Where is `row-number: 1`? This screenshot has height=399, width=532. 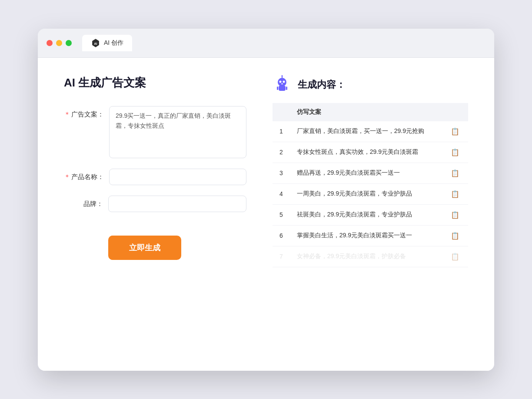 row-number: 1 is located at coordinates (281, 132).